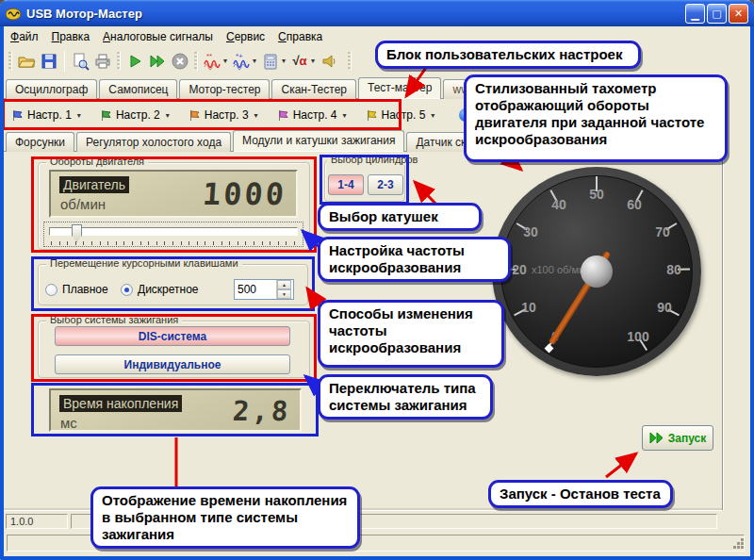 Image resolution: width=754 pixels, height=560 pixels. Describe the element at coordinates (634, 205) in the screenshot. I see `gauge-label-60: 60` at that location.